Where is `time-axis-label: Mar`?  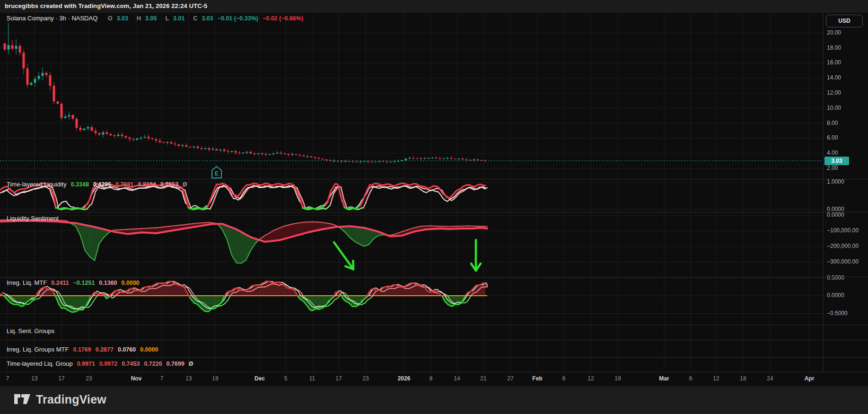 time-axis-label: Mar is located at coordinates (664, 379).